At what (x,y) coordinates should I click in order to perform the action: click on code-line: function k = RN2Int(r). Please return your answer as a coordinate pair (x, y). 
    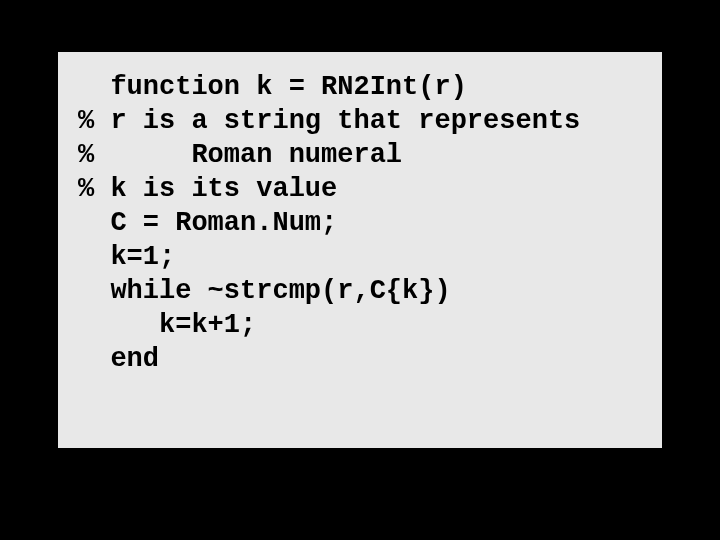
    Looking at the image, I should click on (360, 87).